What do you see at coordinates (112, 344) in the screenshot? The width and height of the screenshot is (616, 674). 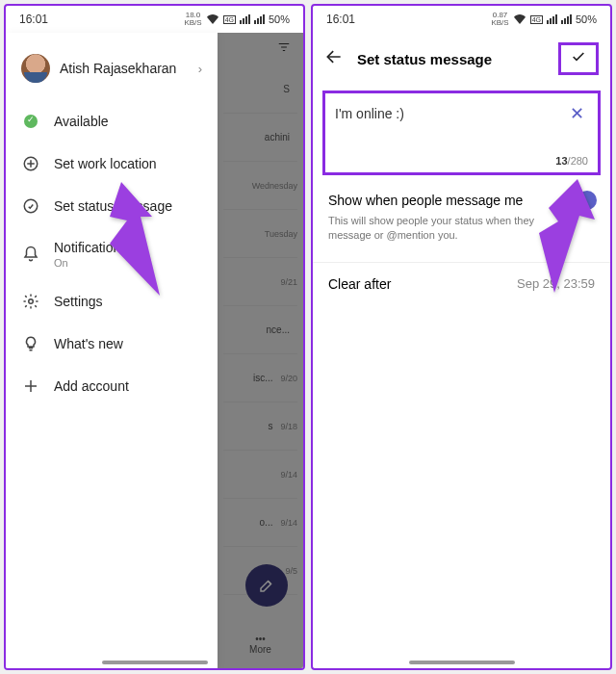 I see `sidebar-item-whats-new: What's new` at bounding box center [112, 344].